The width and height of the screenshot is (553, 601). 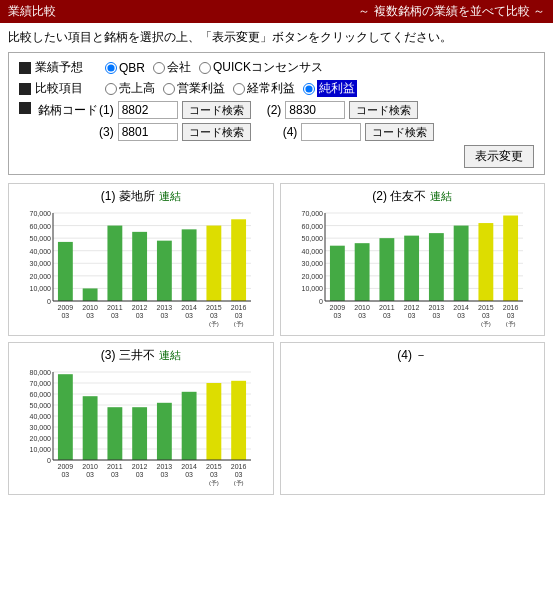 I want to click on ordinary-label: 経常利益, so click(x=271, y=88).